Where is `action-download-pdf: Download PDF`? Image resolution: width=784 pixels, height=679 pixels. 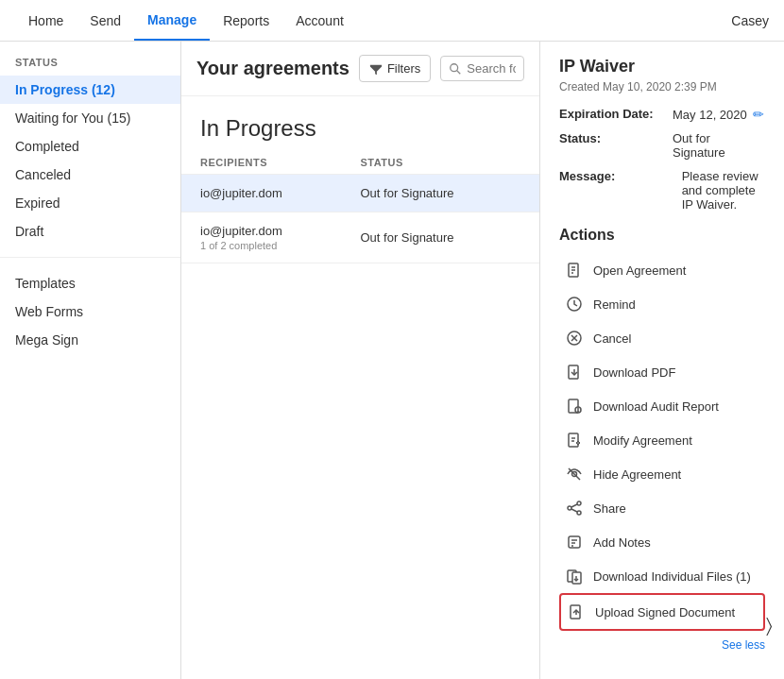
action-download-pdf: Download PDF is located at coordinates (662, 372).